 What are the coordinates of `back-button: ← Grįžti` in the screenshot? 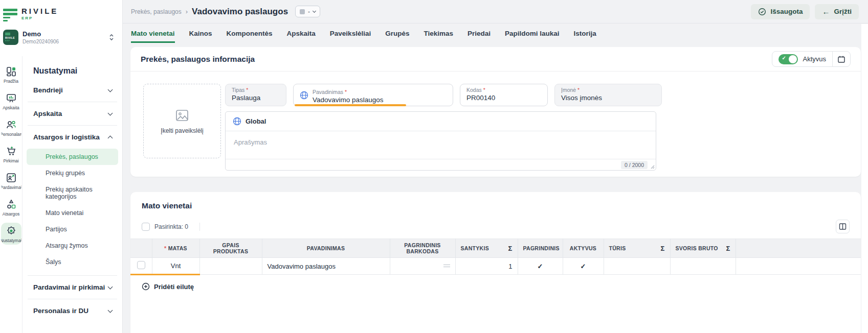 It's located at (837, 12).